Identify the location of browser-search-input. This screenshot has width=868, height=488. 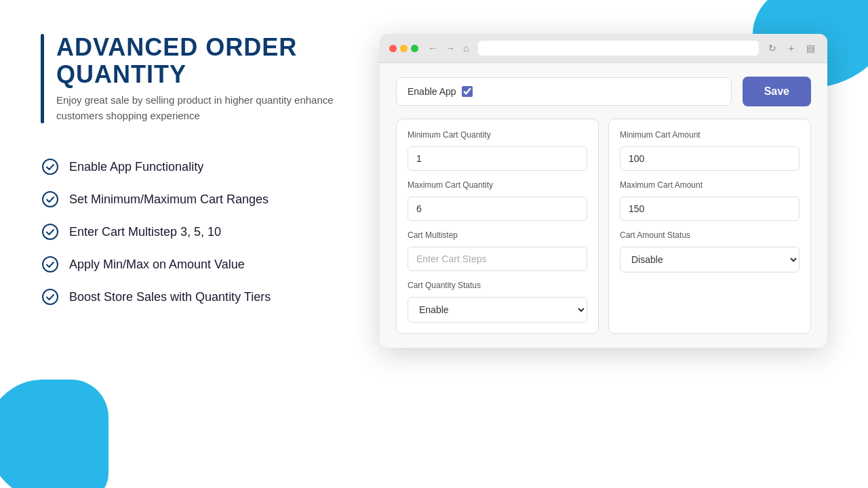
(618, 48).